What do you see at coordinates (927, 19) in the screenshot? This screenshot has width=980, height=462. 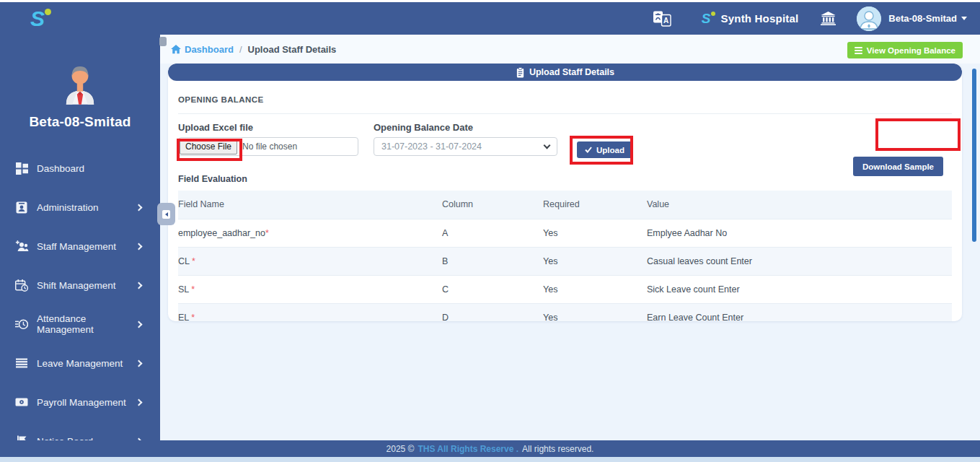 I see `user-menu: Beta-08-Smitad` at bounding box center [927, 19].